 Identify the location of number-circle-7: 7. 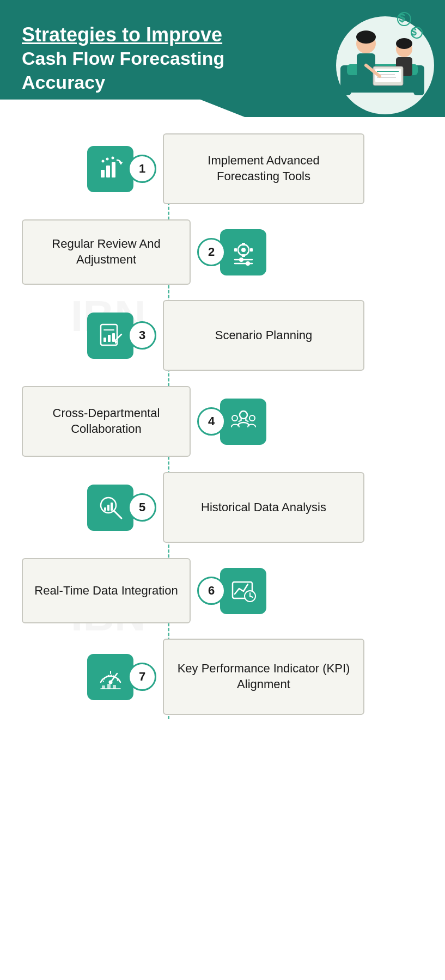
(142, 677).